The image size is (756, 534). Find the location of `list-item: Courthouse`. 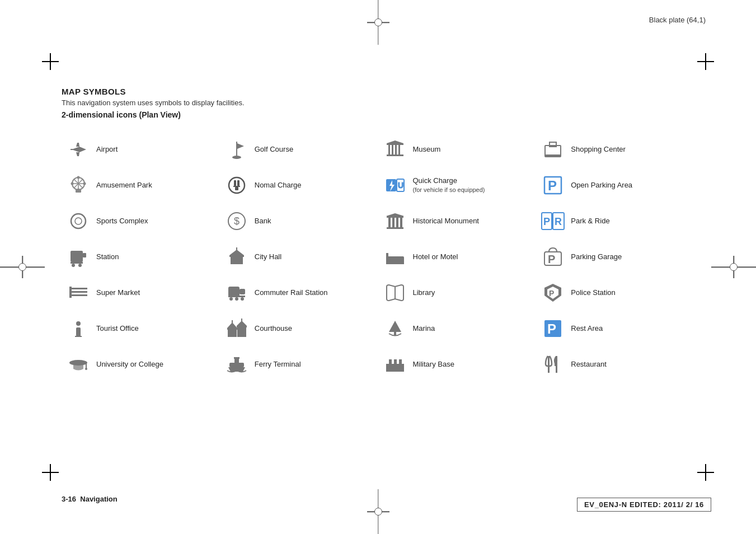

list-item: Courthouse is located at coordinates (299, 329).